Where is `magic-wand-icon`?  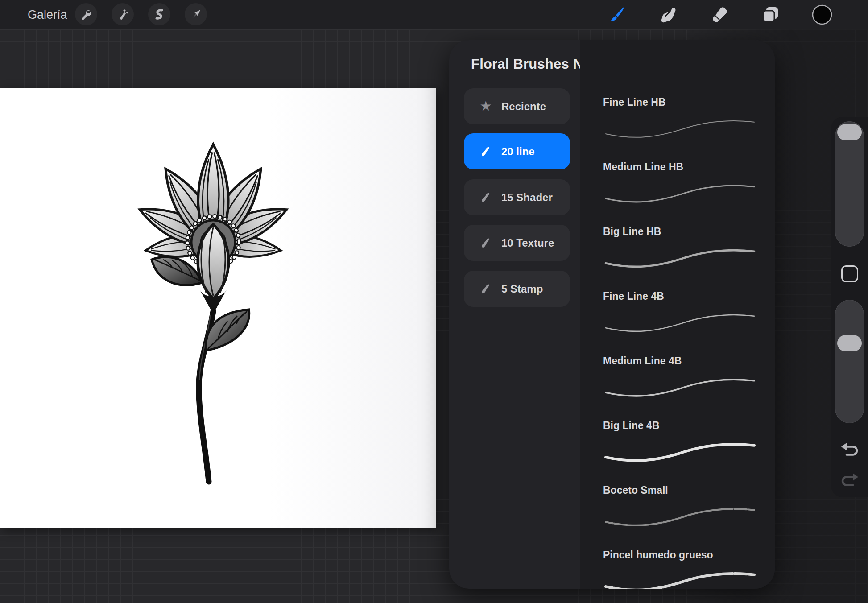 magic-wand-icon is located at coordinates (123, 14).